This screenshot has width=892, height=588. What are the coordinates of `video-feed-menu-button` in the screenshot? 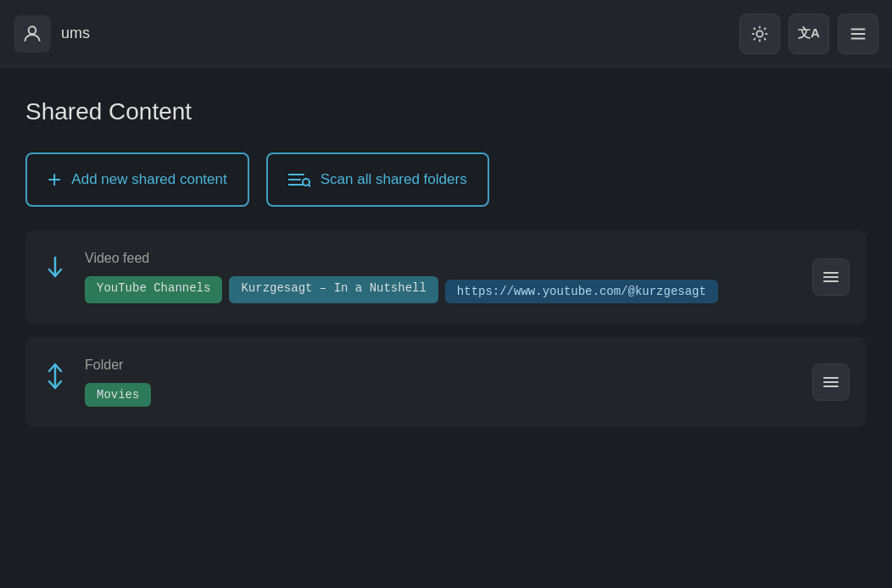 It's located at (831, 277).